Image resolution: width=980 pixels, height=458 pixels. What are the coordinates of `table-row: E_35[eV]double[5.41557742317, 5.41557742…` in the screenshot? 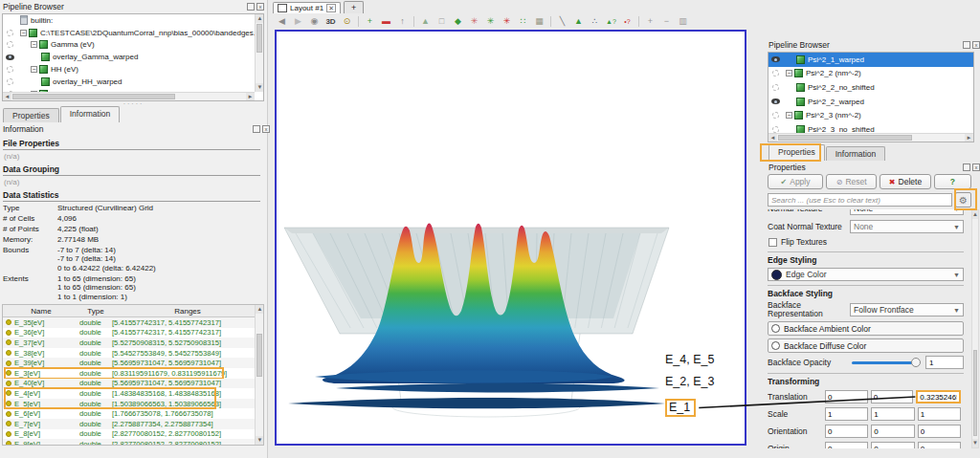 It's located at (129, 323).